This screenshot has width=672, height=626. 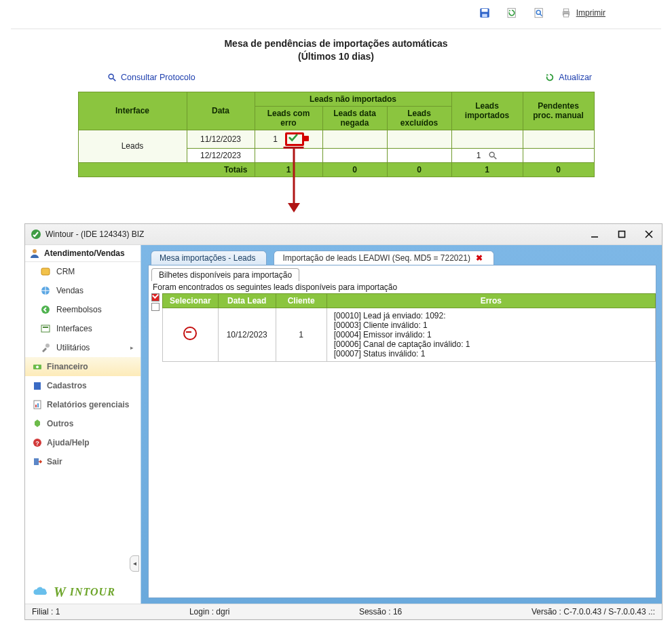 I want to click on search-page-icon, so click(x=539, y=13).